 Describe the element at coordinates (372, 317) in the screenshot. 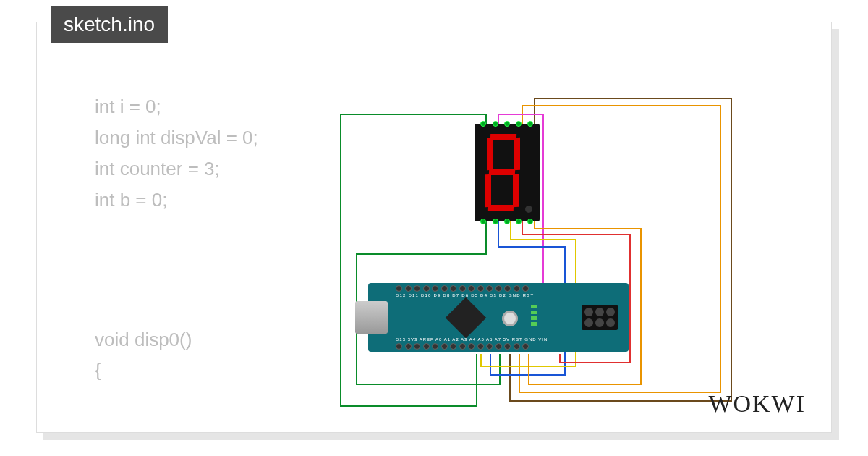

I see `usb-port-icon` at that location.